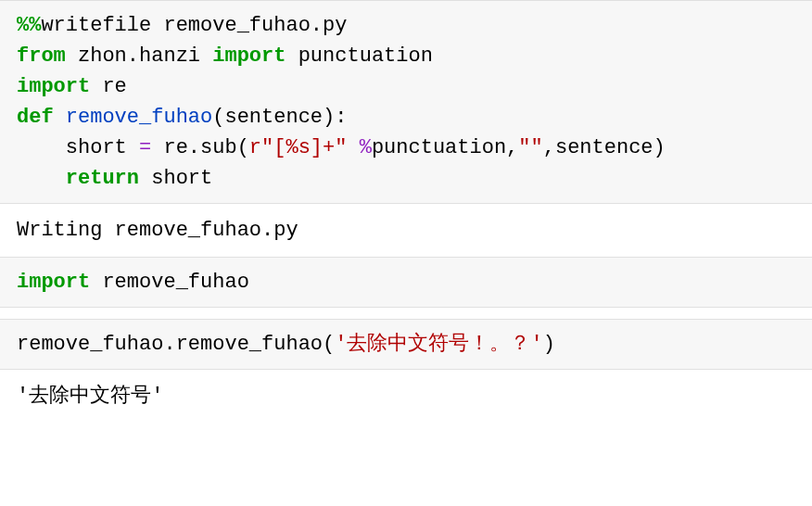 The width and height of the screenshot is (812, 506). I want to click on kw-from: from, so click(41, 56).